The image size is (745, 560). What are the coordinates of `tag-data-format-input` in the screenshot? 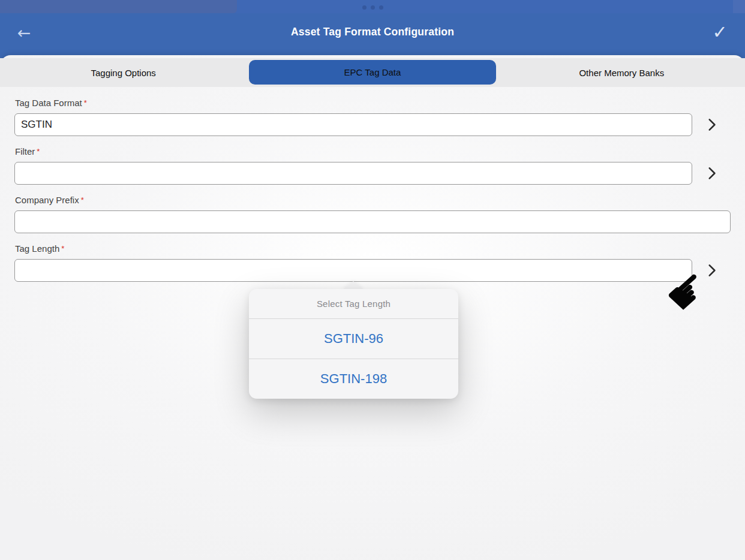 It's located at (353, 125).